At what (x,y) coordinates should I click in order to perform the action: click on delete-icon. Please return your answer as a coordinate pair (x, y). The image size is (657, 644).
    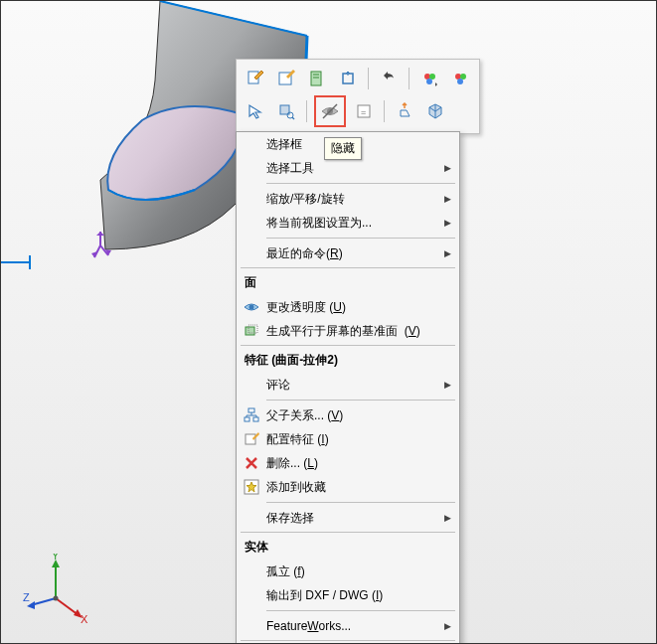
    Looking at the image, I should click on (251, 463).